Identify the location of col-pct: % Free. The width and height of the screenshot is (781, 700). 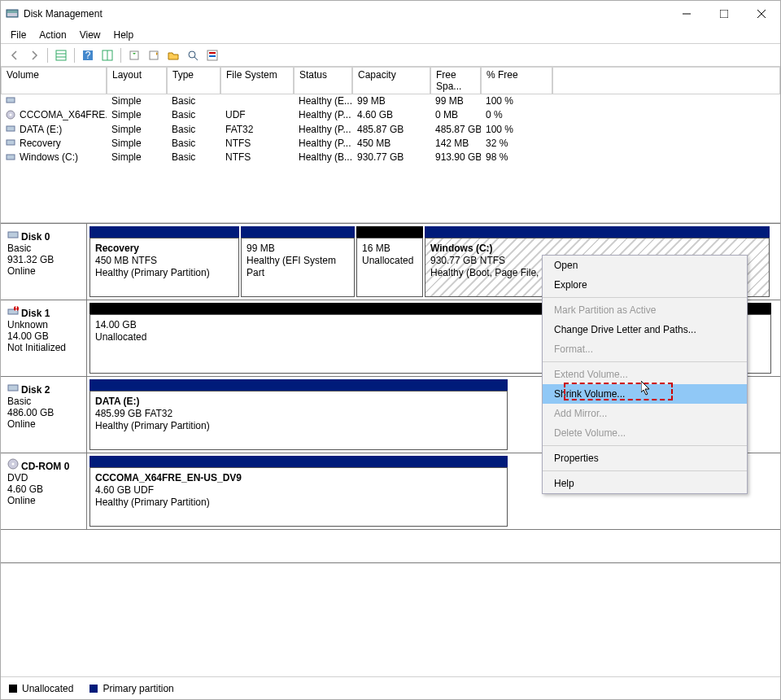
(517, 81).